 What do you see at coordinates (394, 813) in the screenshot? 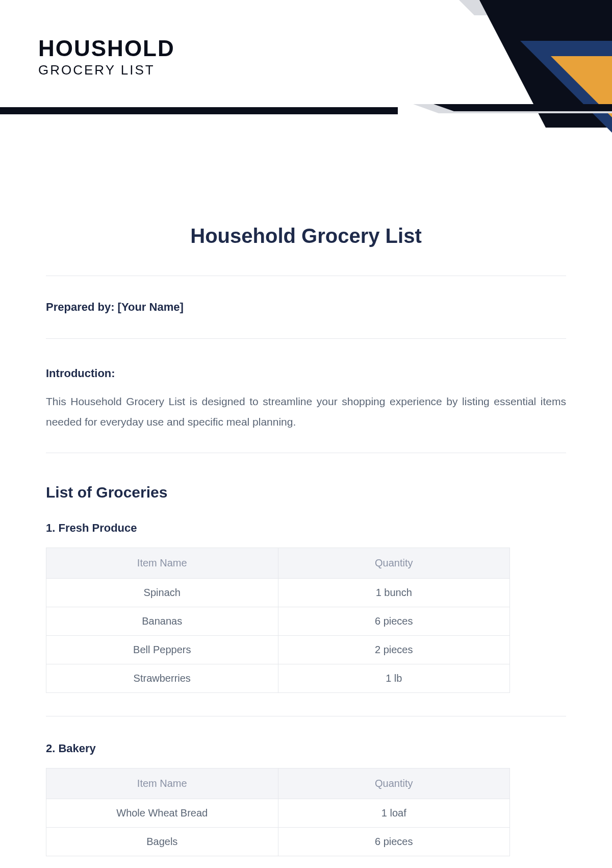
I see `cell-qty: 1 loaf` at bounding box center [394, 813].